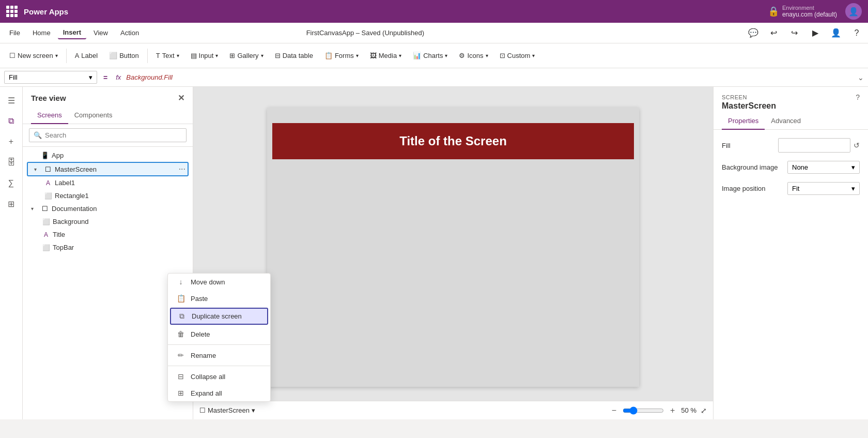 The image size is (868, 438). I want to click on input-button: ▤ Input ▾, so click(205, 56).